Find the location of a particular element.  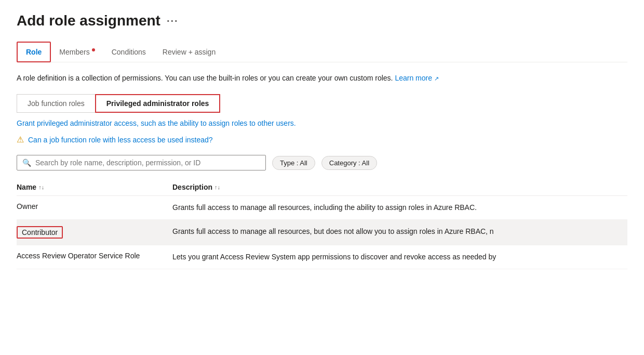

search-box: 🔍 is located at coordinates (141, 163).